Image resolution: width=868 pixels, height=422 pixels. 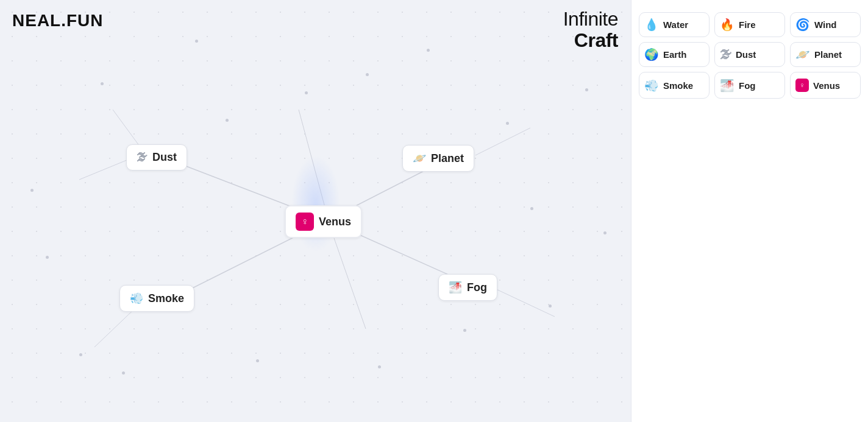 What do you see at coordinates (674, 55) in the screenshot?
I see `sidebar-item-earth: 🌍 Earth` at bounding box center [674, 55].